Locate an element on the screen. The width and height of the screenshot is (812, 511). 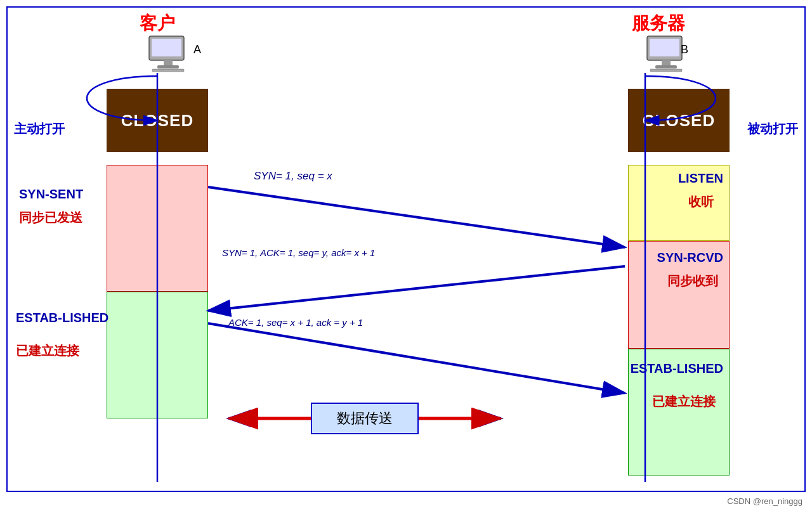
syn-rcvd-label: SYN-RCVD is located at coordinates (690, 257).